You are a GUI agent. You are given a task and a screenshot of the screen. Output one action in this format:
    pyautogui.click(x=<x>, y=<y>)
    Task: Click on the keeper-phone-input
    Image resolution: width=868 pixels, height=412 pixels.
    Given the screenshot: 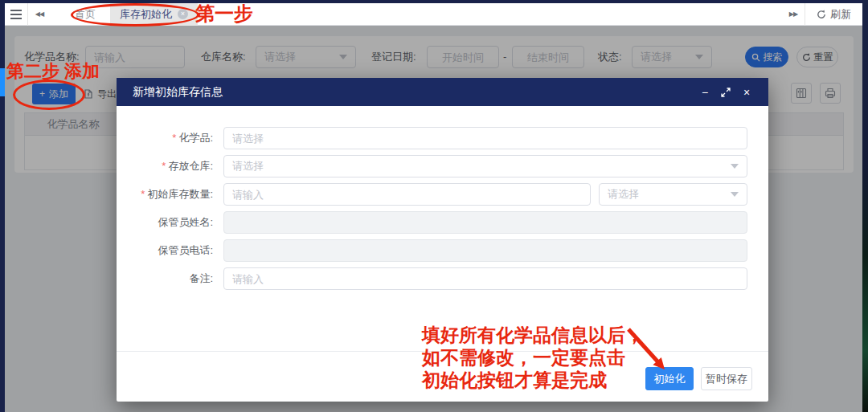 What is the action you would take?
    pyautogui.click(x=485, y=251)
    